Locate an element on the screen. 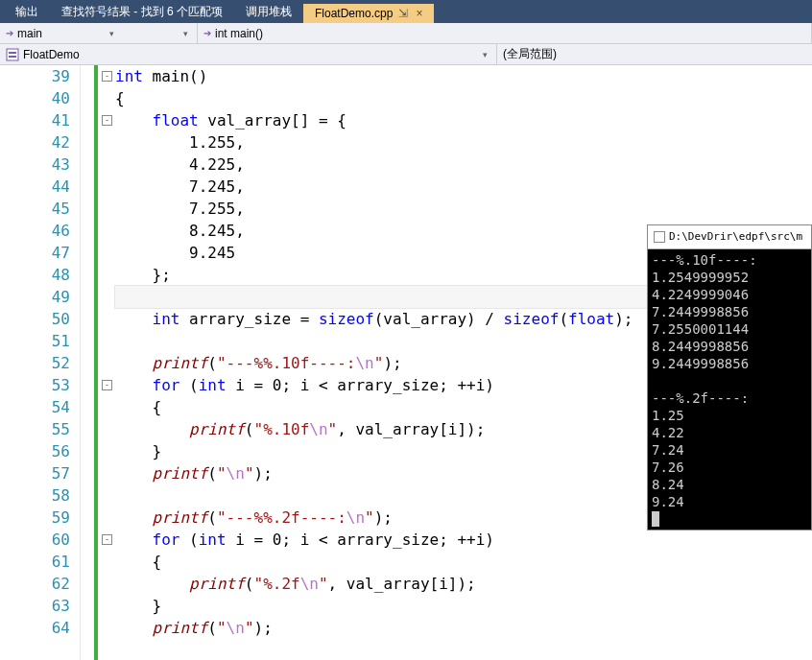 This screenshot has height=660, width=812. line-number: 63 is located at coordinates (35, 606).